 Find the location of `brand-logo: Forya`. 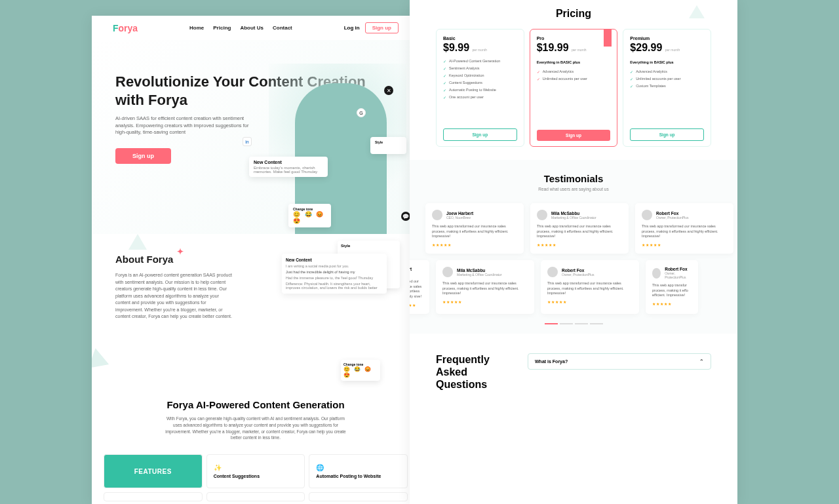

brand-logo: Forya is located at coordinates (125, 28).